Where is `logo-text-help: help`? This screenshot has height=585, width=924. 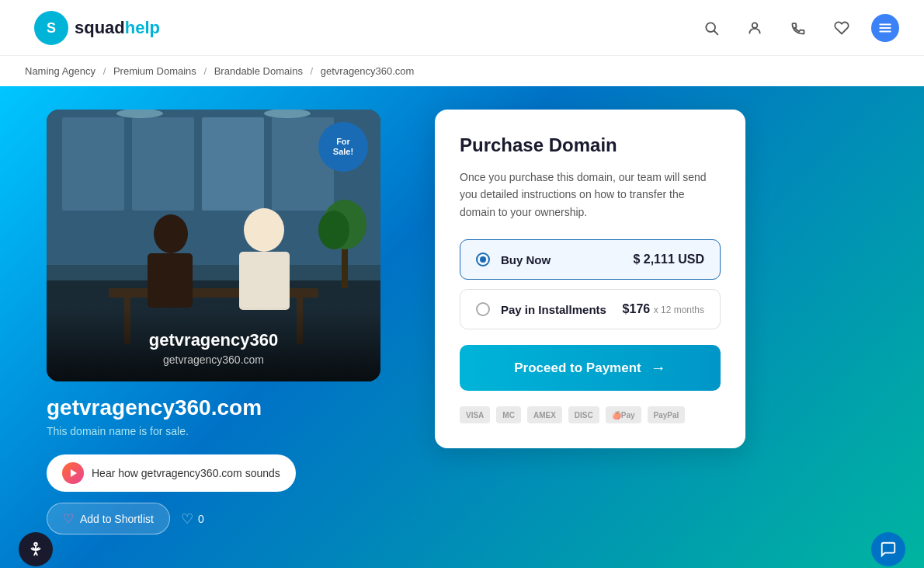
logo-text-help: help is located at coordinates (143, 28).